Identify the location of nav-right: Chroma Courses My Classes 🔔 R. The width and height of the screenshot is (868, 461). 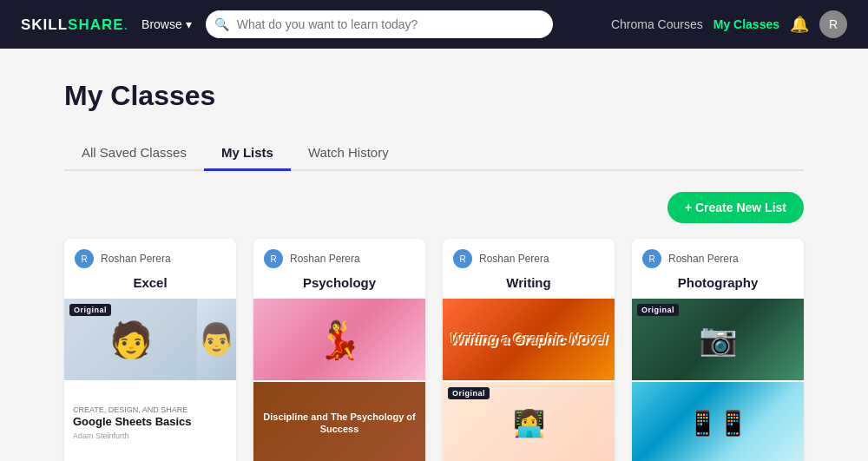
(729, 24).